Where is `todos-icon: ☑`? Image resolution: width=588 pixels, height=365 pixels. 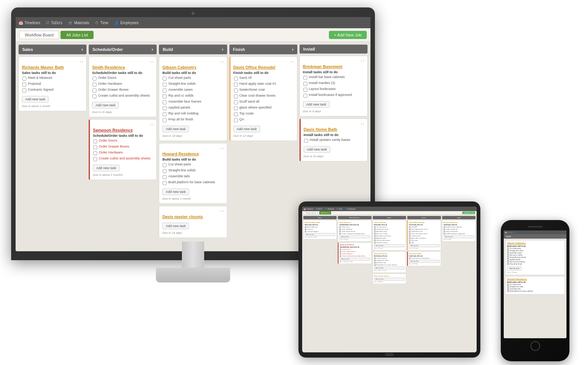 todos-icon: ☑ is located at coordinates (48, 23).